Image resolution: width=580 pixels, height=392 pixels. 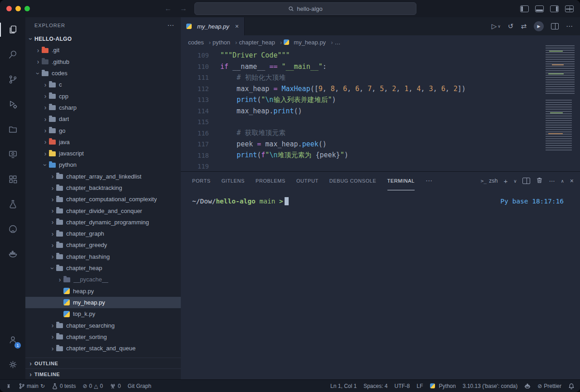 I want to click on breadcrumb-chapter-heap: chapter_heap, so click(x=260, y=43).